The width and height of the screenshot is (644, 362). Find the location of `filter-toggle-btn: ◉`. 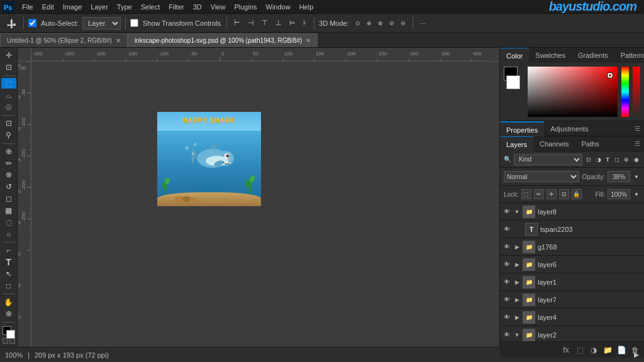

filter-toggle-btn: ◉ is located at coordinates (636, 160).